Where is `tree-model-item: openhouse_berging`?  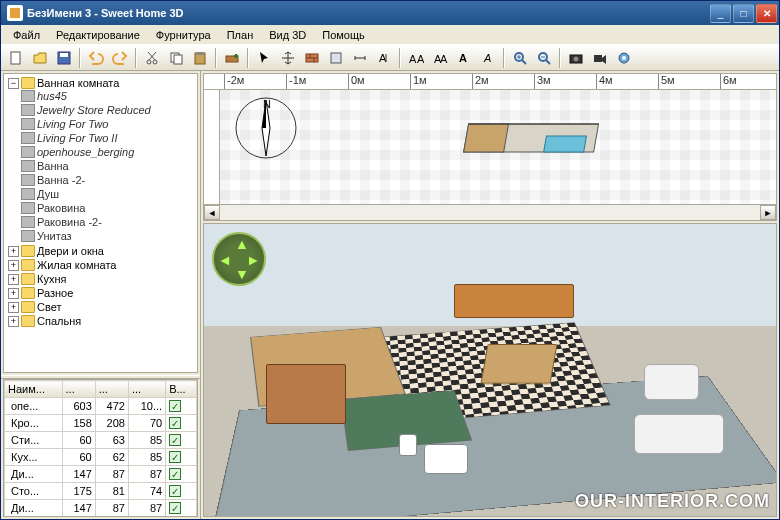 tree-model-item: openhouse_berging is located at coordinates (102, 152).